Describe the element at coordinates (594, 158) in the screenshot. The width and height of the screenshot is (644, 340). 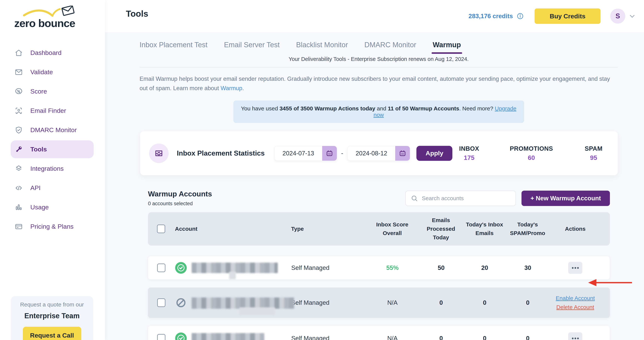
I see `stat-value: 95` at that location.